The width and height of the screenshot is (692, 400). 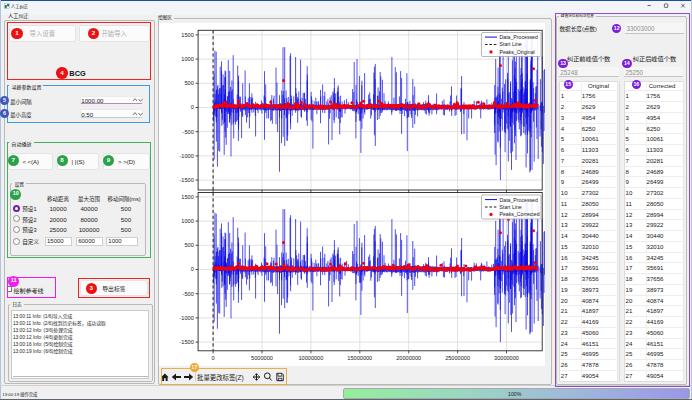 What do you see at coordinates (310, 358) in the screenshot?
I see `svg-text: 10000000` at bounding box center [310, 358].